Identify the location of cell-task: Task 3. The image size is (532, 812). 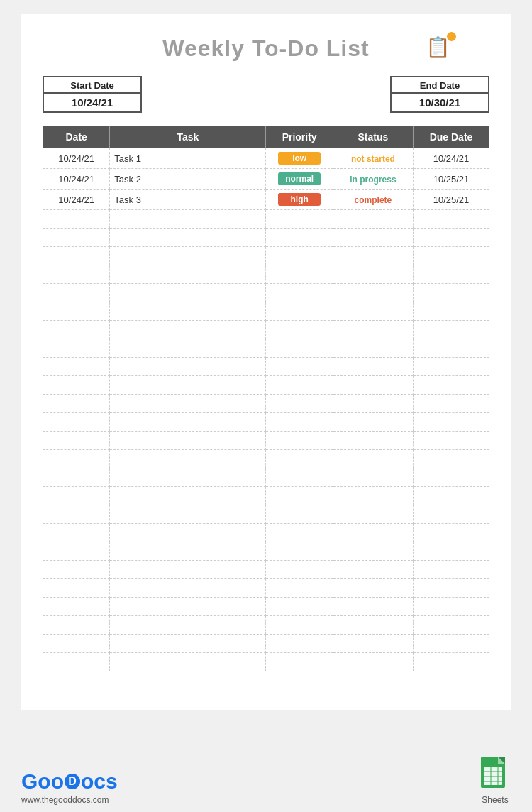
(188, 200).